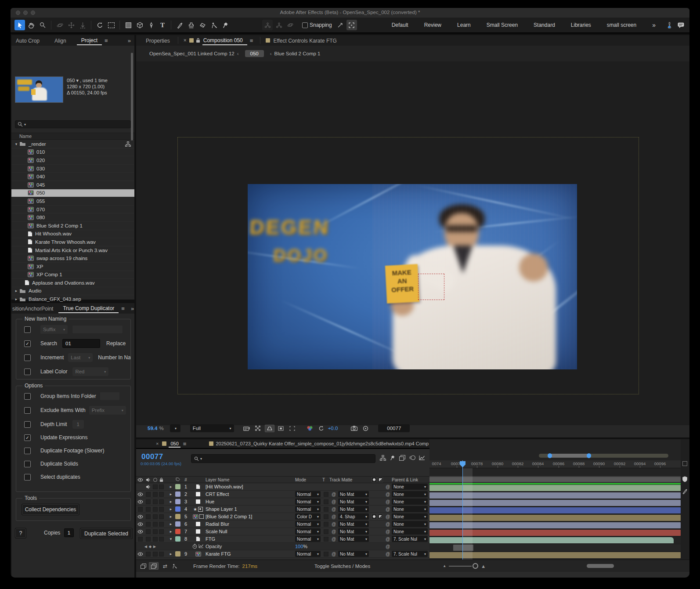 The image size is (700, 589). Describe the element at coordinates (202, 517) in the screenshot. I see `collapse-transformations-icon` at that location.